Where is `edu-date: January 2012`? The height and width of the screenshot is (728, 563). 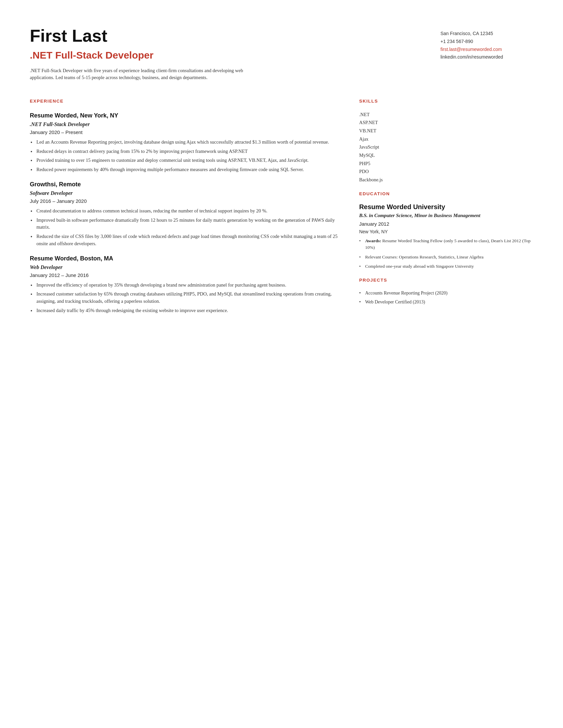 edu-date: January 2012 is located at coordinates (446, 224).